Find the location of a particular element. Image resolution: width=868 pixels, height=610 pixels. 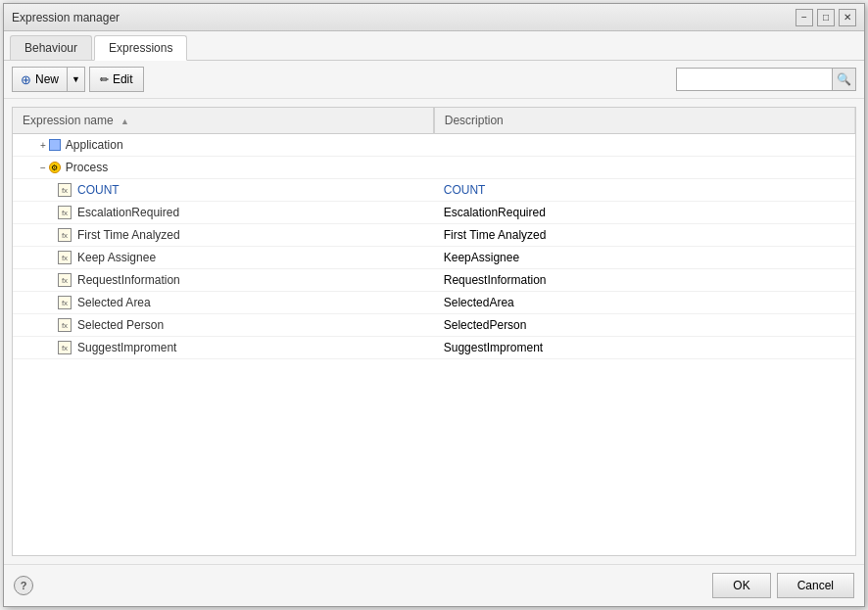

process-node: − ⚙ Process is located at coordinates (223, 167).